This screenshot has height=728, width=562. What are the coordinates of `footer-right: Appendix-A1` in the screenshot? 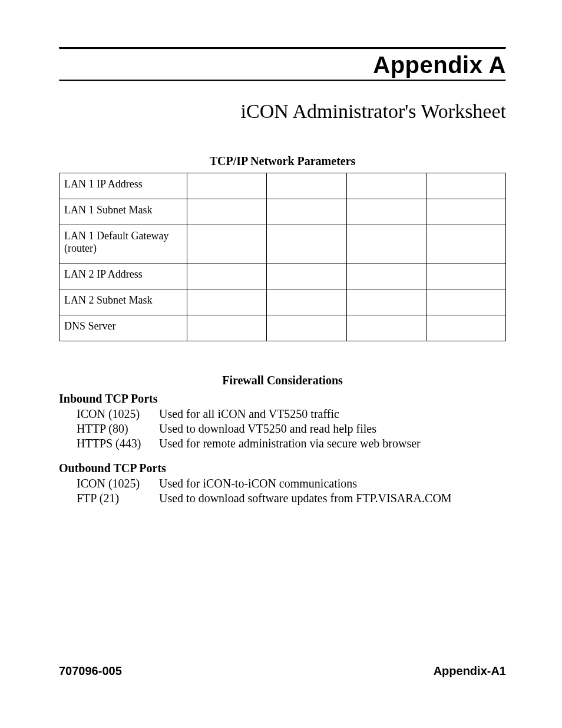 It's located at (470, 671).